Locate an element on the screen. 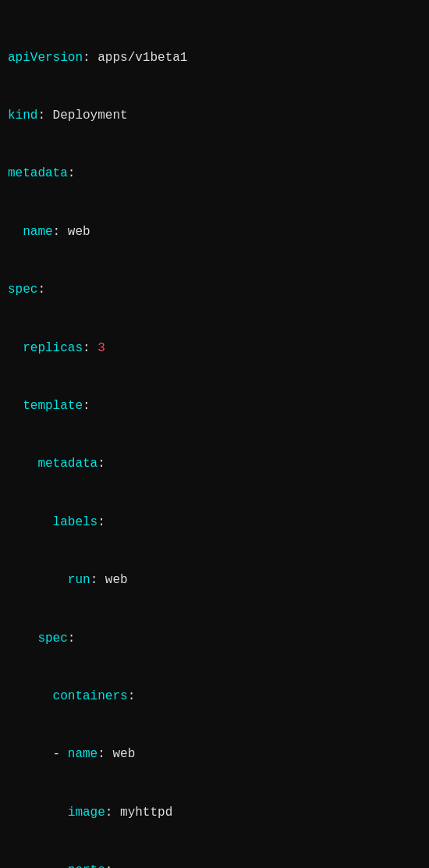 This screenshot has width=429, height=868. key-template: template is located at coordinates (53, 406).